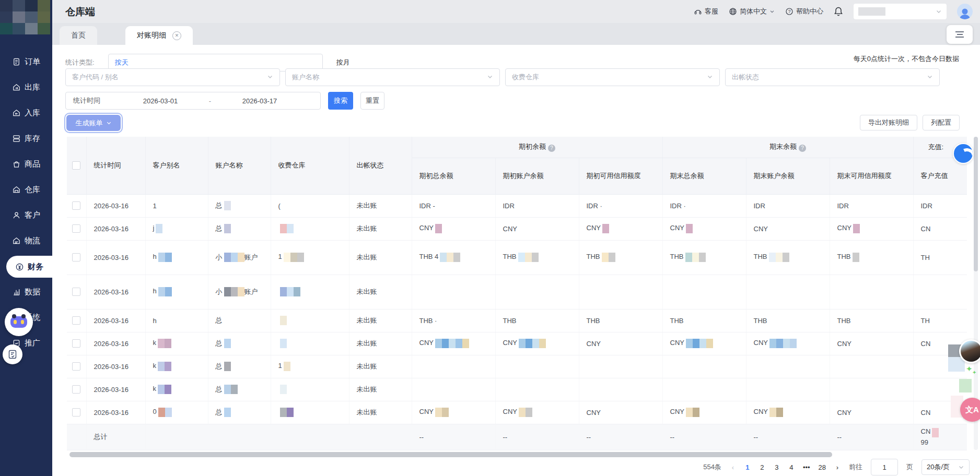  Describe the element at coordinates (453, 292) in the screenshot. I see `balance-amount-cell` at that location.